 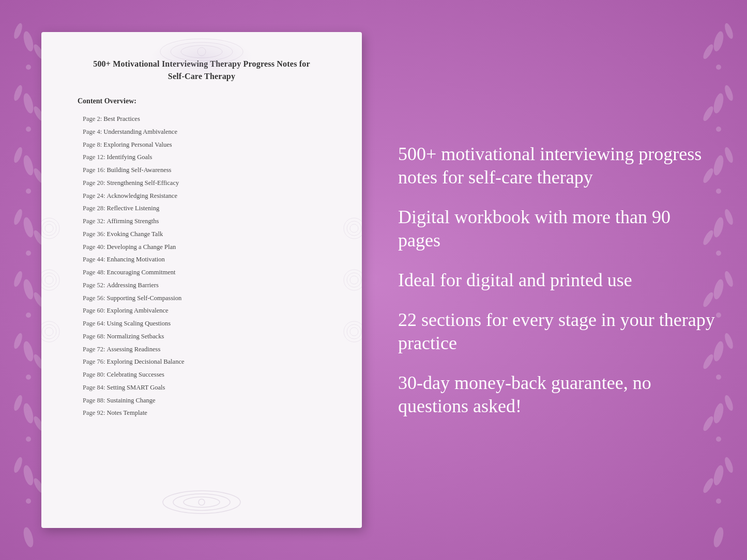 I want to click on toc-topic: Strengthening Self-Efficacy, so click(x=143, y=183).